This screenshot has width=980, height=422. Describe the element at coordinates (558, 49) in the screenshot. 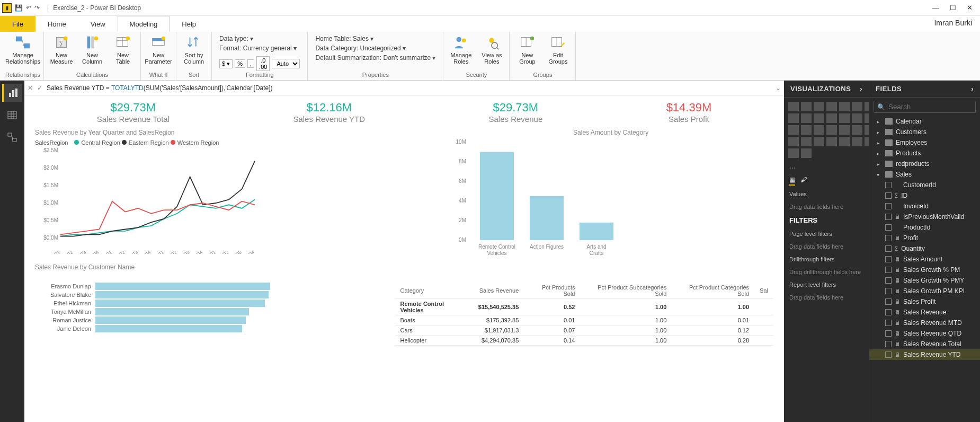

I see `edit-groups-button: Edit Groups` at that location.